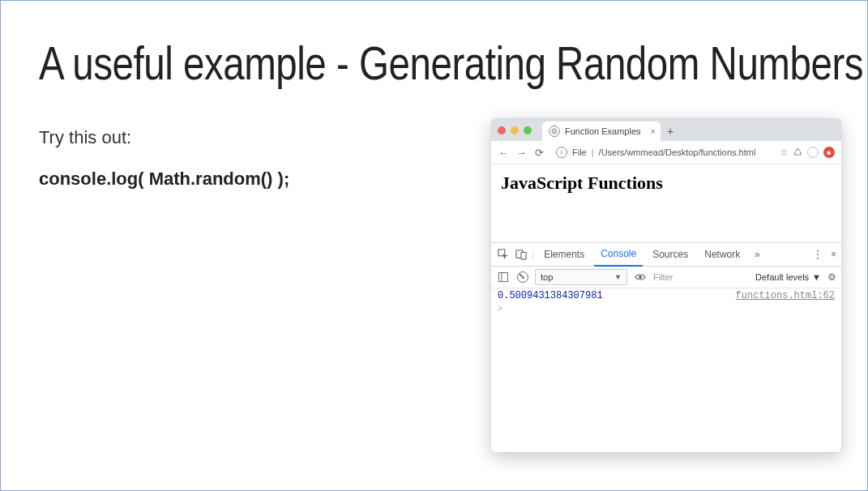  What do you see at coordinates (564, 254) in the screenshot?
I see `tab-elements: Elements` at bounding box center [564, 254].